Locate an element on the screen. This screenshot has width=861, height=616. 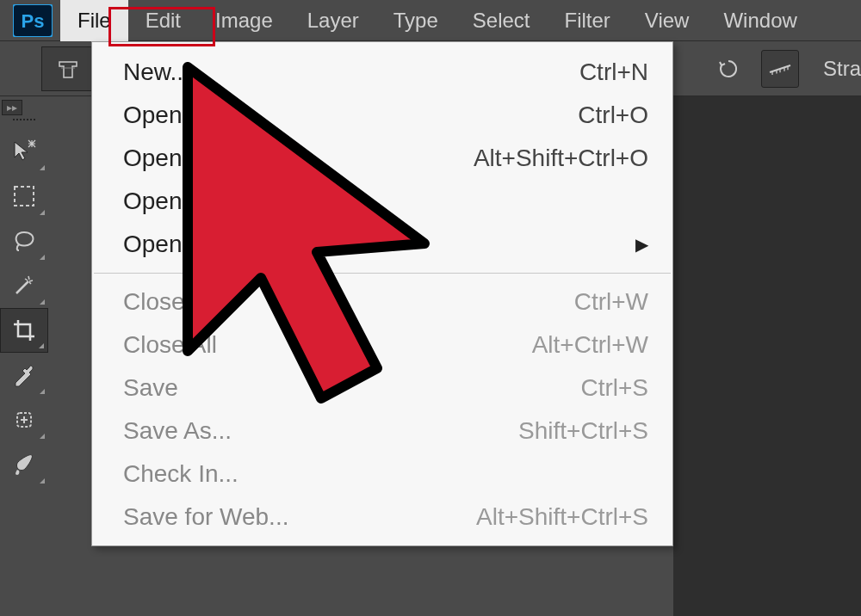
menu-item-shortcut: Shift+Ctrl+S is located at coordinates (584, 431).